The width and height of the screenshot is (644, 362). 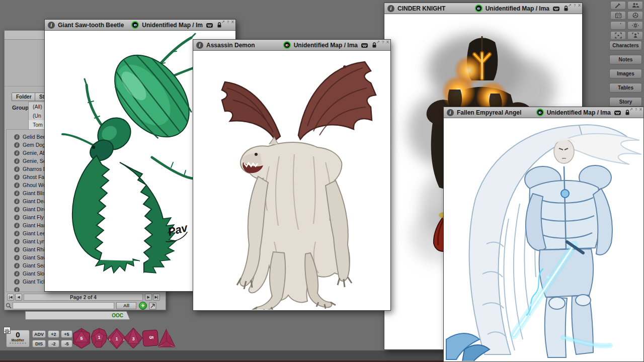 What do you see at coordinates (39, 344) in the screenshot?
I see `dis-button: DIS` at bounding box center [39, 344].